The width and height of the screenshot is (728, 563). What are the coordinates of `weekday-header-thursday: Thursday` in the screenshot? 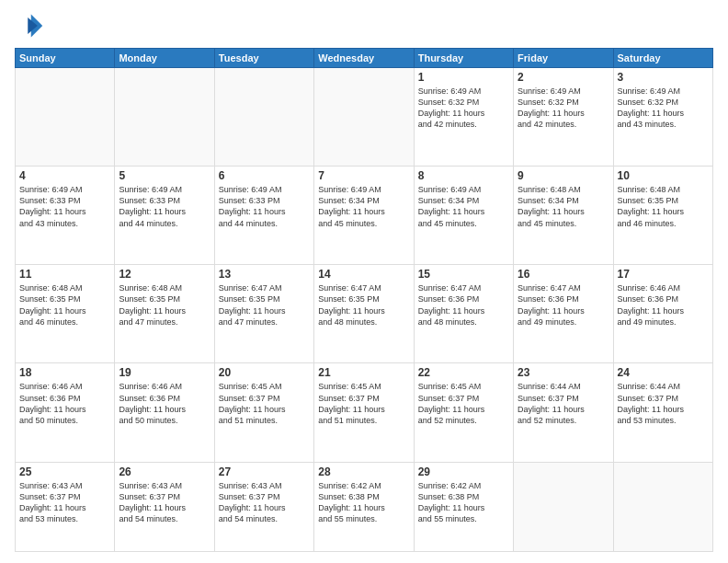 It's located at (463, 59).